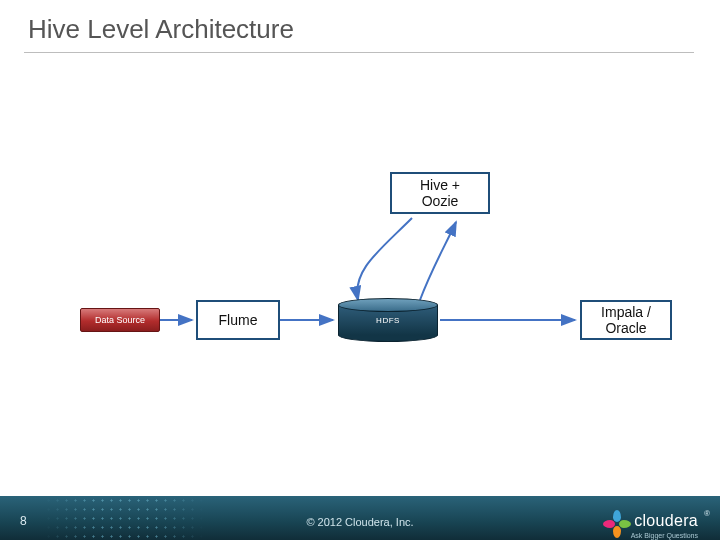 This screenshot has width=720, height=540. Describe the element at coordinates (664, 536) in the screenshot. I see `cloudera-tagline: Ask Bigger Questions` at that location.